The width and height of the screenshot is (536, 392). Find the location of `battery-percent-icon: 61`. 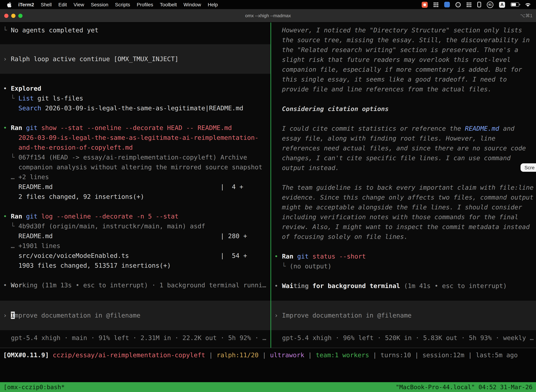

battery-percent-icon: 61 is located at coordinates (490, 5).